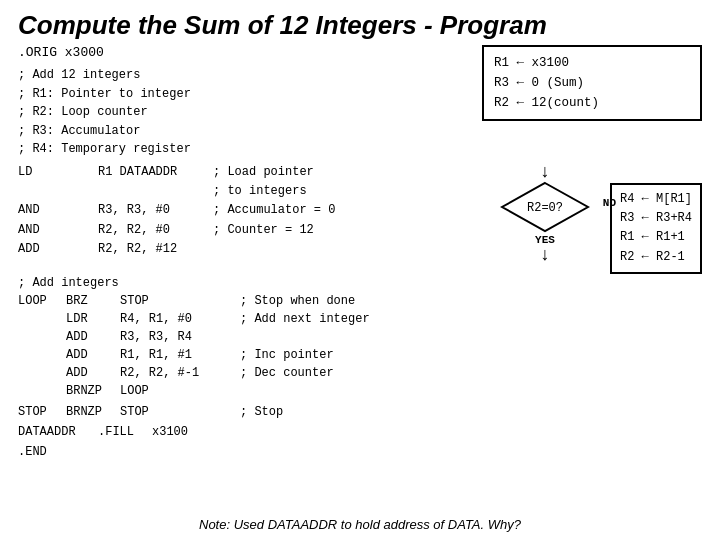  What do you see at coordinates (546, 172) in the screenshot?
I see `arrow-into-diamond: ↓` at bounding box center [546, 172].